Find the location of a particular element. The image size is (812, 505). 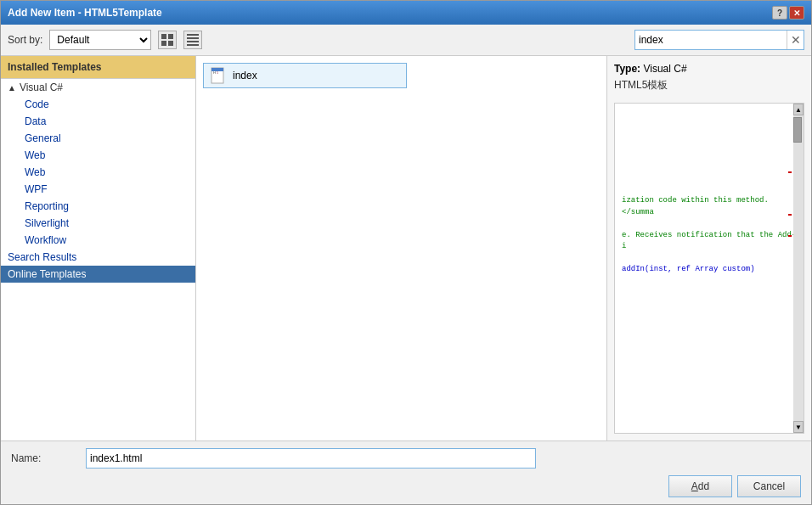

template-label: index is located at coordinates (245, 76).